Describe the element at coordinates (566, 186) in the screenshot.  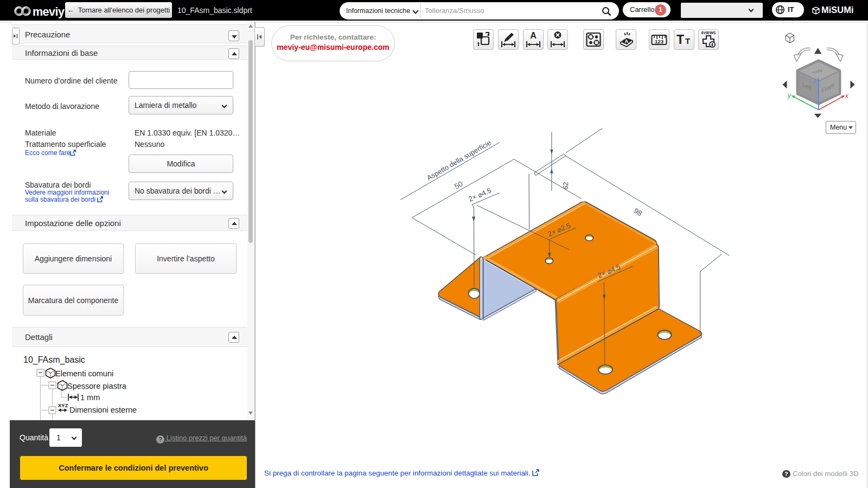
I see `svg-text: 62` at that location.